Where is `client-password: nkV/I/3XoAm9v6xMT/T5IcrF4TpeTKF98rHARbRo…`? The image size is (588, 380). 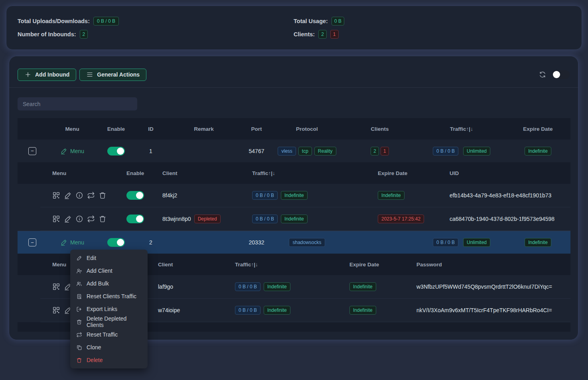 client-password: nkV/I/3XoAm9v6xMT/T5IcrF4TpeTKF98rHARbRo… is located at coordinates (490, 310).